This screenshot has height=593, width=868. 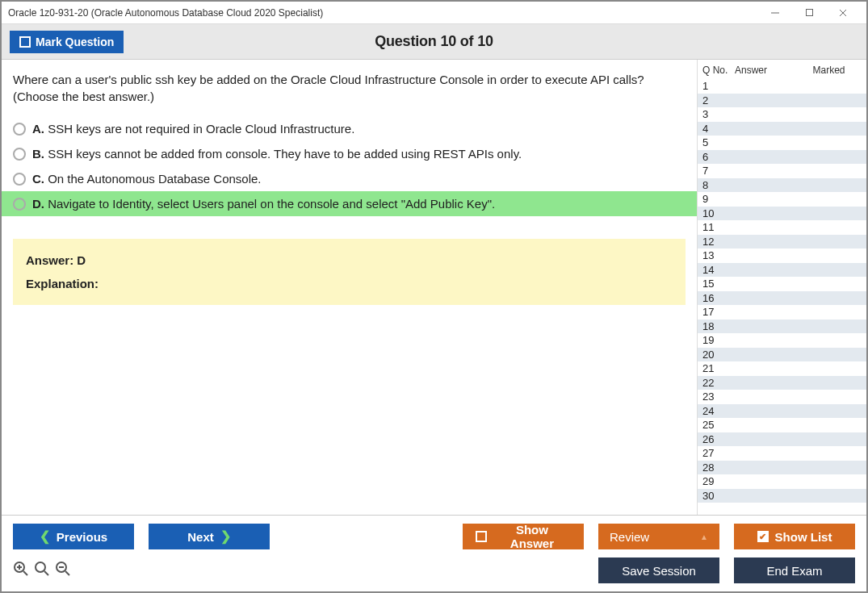 I want to click on answer-line: Answer: D, so click(x=349, y=260).